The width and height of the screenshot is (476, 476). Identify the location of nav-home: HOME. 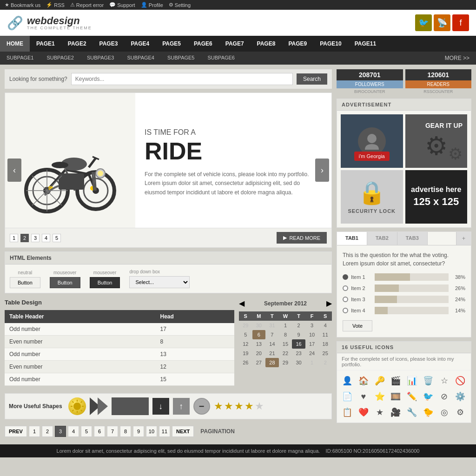
(15, 44).